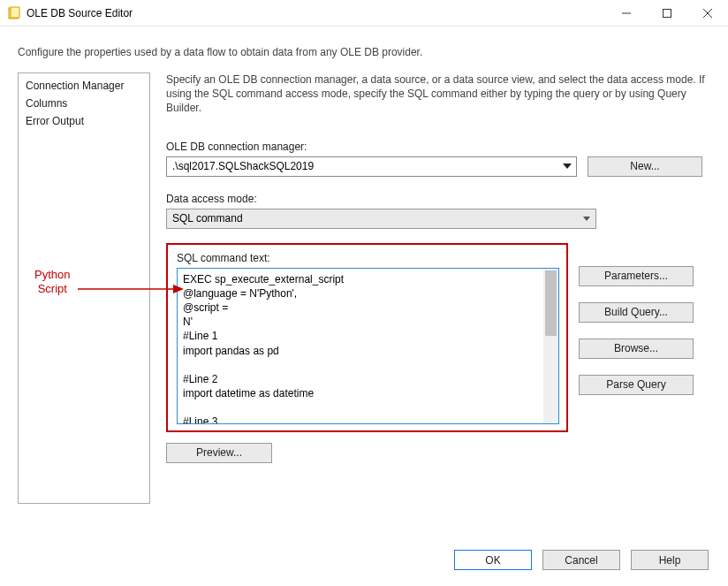  I want to click on scroll-thumb, so click(551, 303).